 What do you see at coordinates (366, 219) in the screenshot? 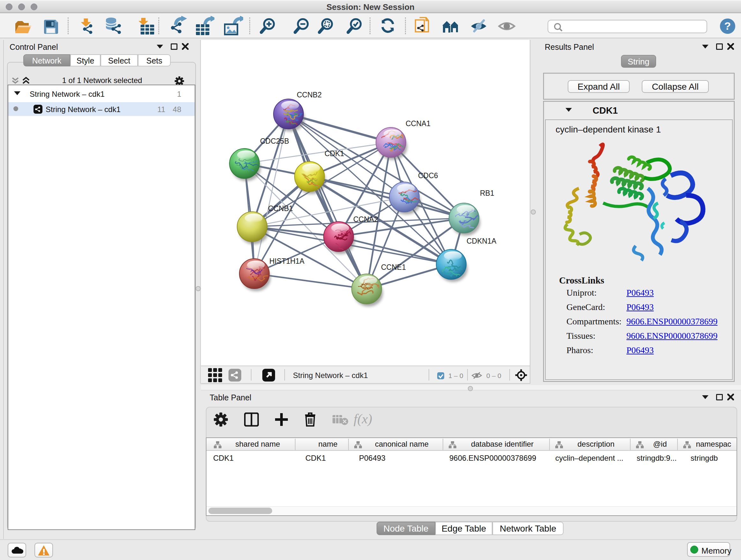
I see `svg-text: CCNA2` at bounding box center [366, 219].